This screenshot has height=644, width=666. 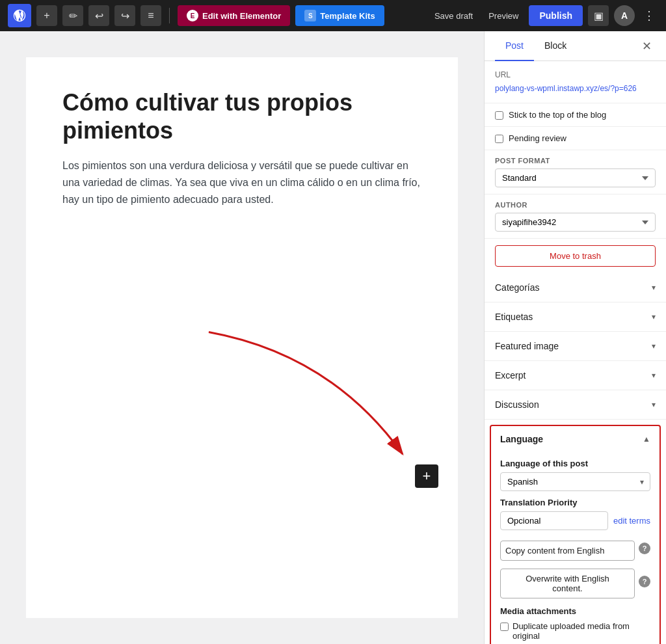 I want to click on language-section-title: Language, so click(x=522, y=439).